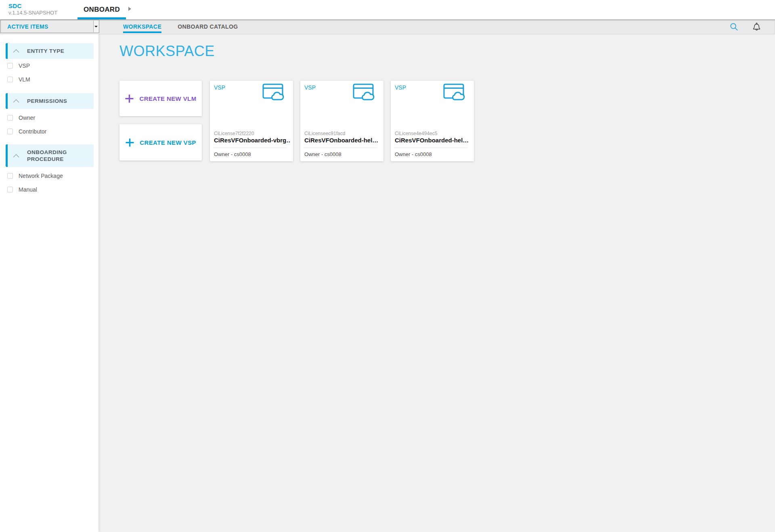 The height and width of the screenshot is (532, 775). What do you see at coordinates (756, 27) in the screenshot?
I see `bell-icon` at bounding box center [756, 27].